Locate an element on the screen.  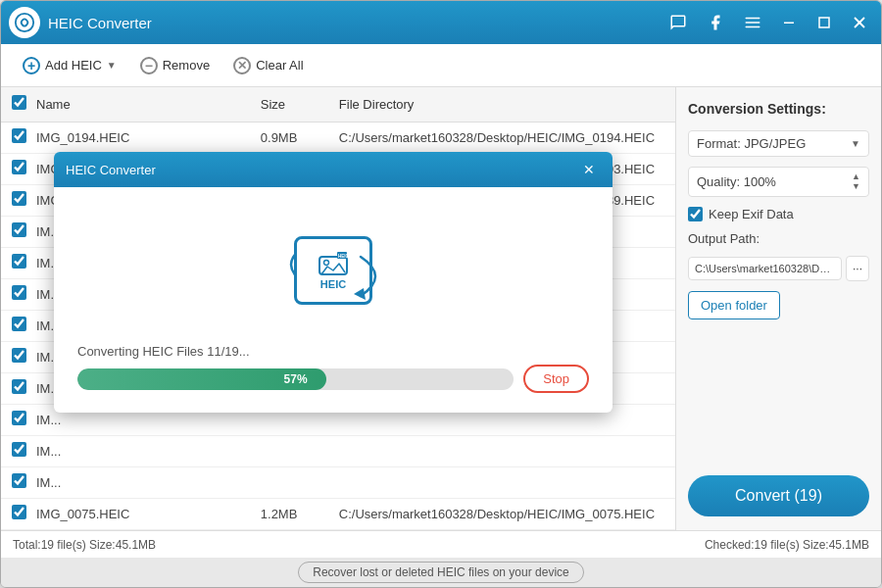
add-icon: + is located at coordinates (31, 66).